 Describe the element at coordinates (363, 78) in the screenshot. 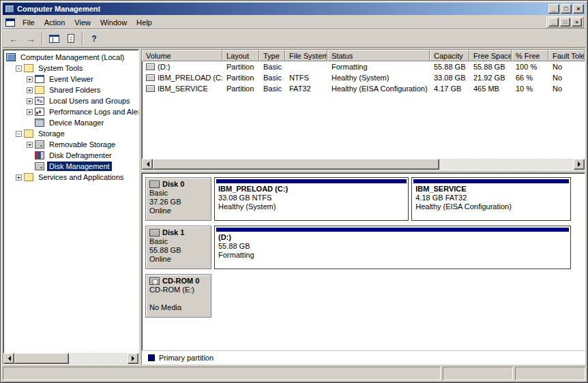

I see `table-row-volume-c: IBM_PRELOAD (C:) Partition Basic NTFS He…` at that location.